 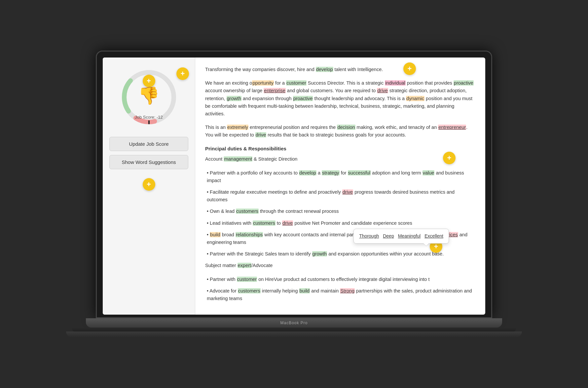 What do you see at coordinates (294, 323) in the screenshot?
I see `laptop-brand-label: MacBook Pro` at bounding box center [294, 323].